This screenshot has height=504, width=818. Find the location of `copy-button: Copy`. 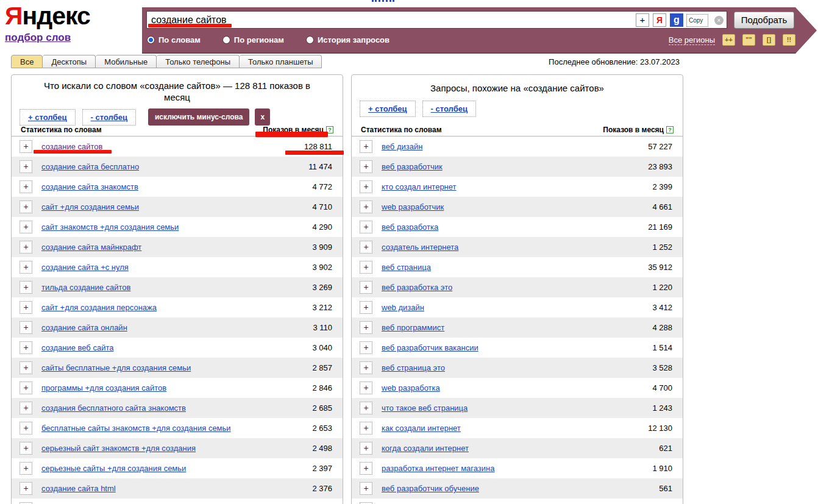

copy-button: Copy is located at coordinates (697, 21).